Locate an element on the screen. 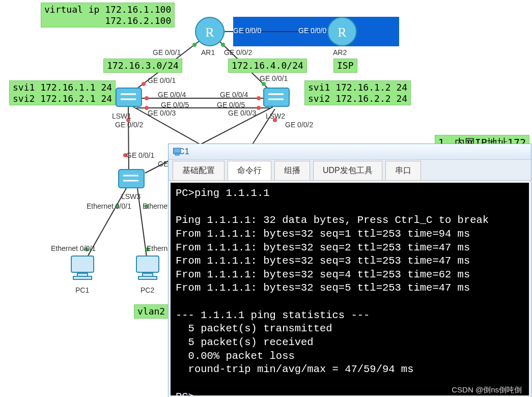 This screenshot has width=532, height=397. switch-lsw3-icon is located at coordinates (131, 180).